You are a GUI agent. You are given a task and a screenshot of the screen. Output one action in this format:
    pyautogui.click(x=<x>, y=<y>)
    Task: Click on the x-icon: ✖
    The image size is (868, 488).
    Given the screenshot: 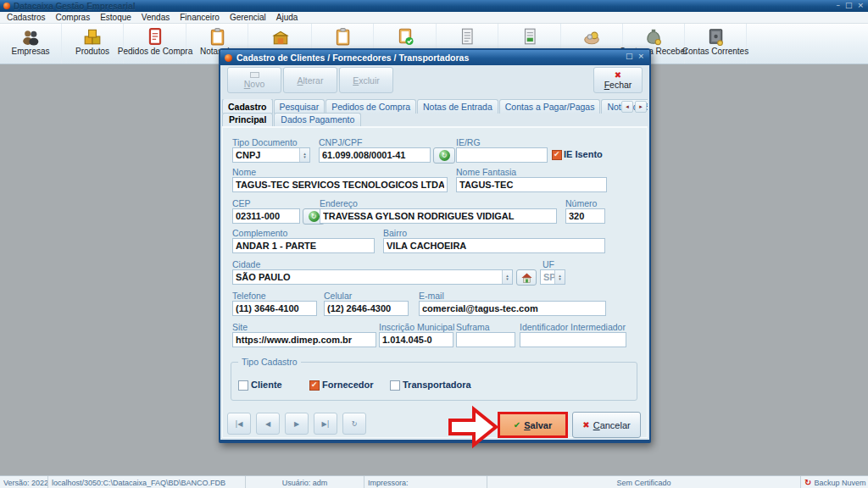 What is the action you would take?
    pyautogui.click(x=586, y=425)
    